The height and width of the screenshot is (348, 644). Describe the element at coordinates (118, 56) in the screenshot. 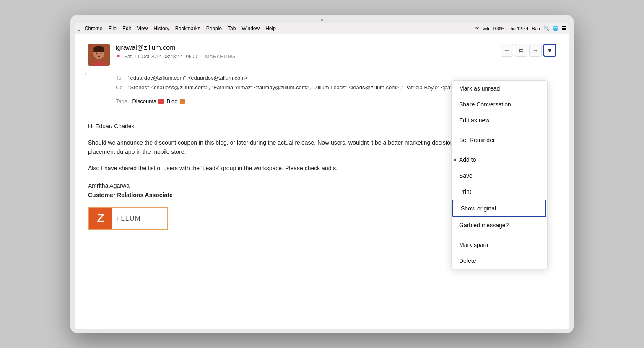

I see `flag-icon: ⚑` at that location.